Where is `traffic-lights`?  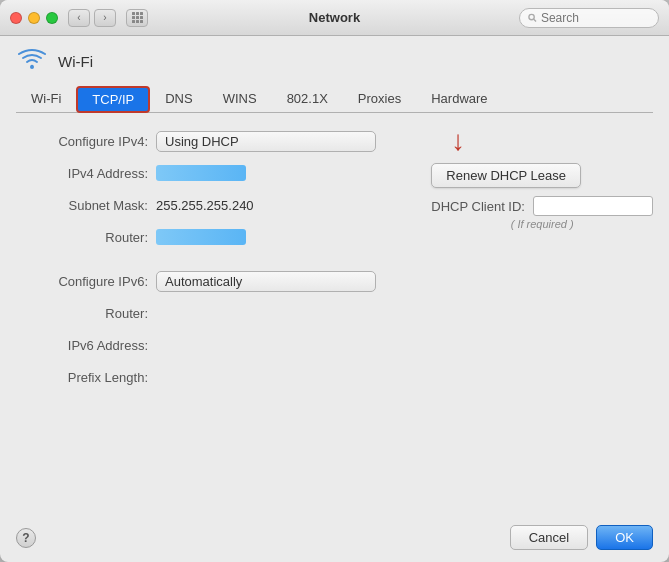 traffic-lights is located at coordinates (34, 18).